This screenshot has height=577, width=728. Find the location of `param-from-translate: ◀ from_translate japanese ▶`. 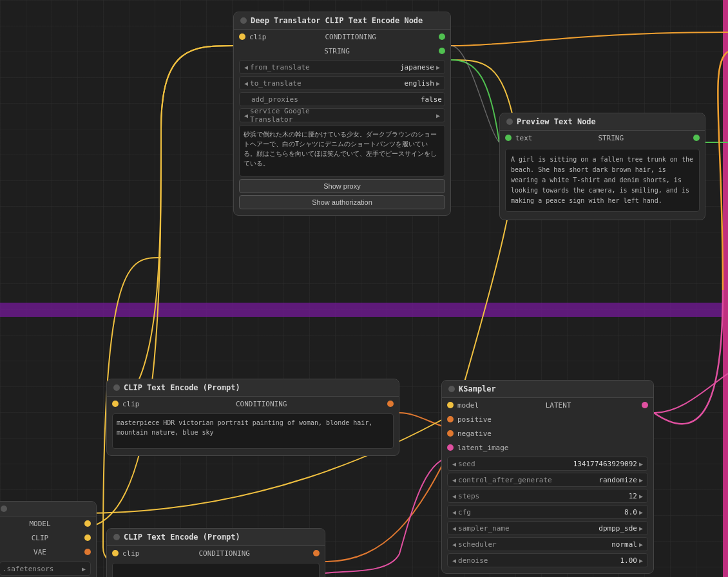

param-from-translate: ◀ from_translate japanese ▶ is located at coordinates (342, 67).